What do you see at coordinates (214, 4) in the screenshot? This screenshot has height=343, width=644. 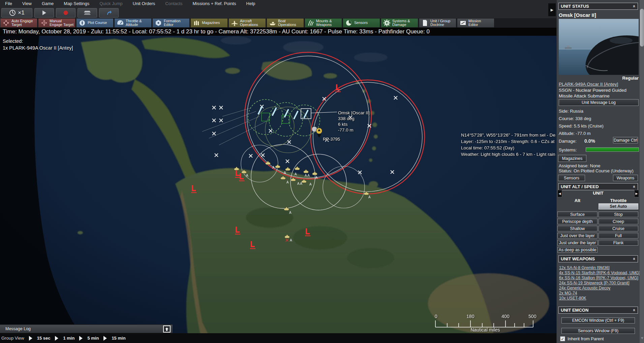 I see `menu-missions-ref-points: Missions + Ref. Points` at bounding box center [214, 4].